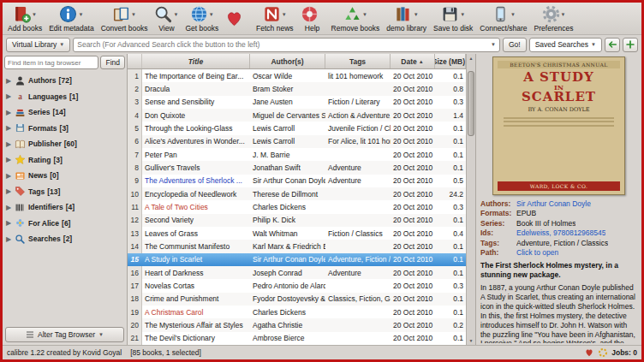 This screenshot has height=362, width=644. What do you see at coordinates (296, 339) in the screenshot?
I see `book-row: 21The Devil's DictionaryAmbrose Bierce20…` at bounding box center [296, 339].